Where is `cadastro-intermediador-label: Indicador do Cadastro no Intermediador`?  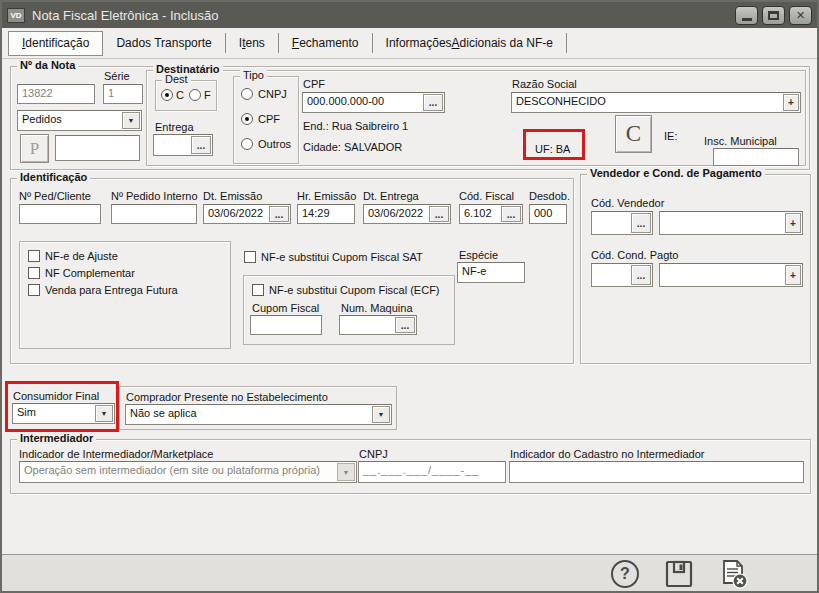
cadastro-intermediador-label: Indicador do Cadastro no Intermediador is located at coordinates (607, 454).